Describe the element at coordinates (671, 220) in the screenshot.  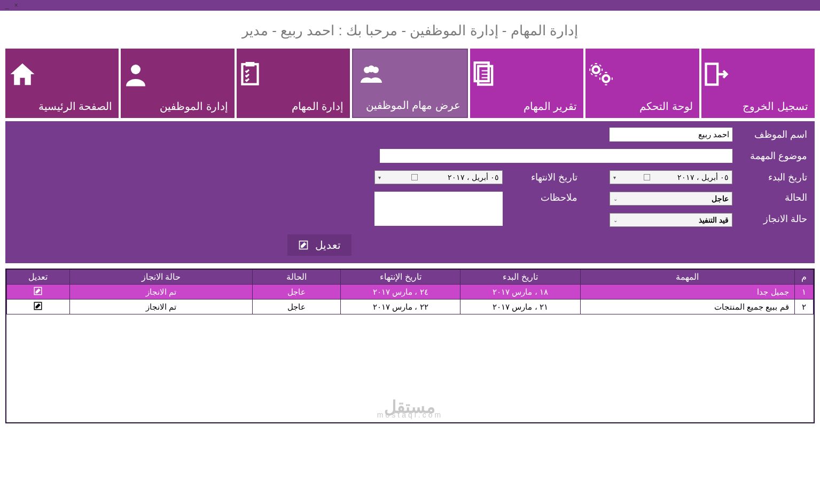
I see `progress-dropdown: ⌄ قيد التنفيذ` at that location.